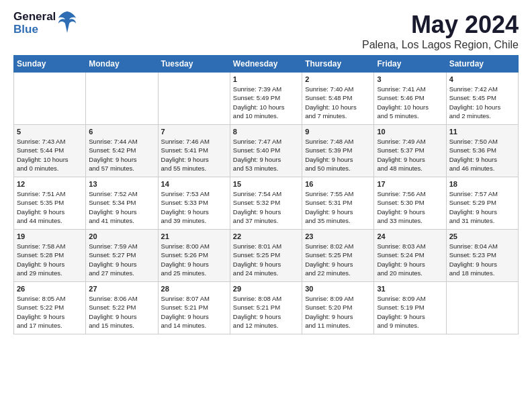  What do you see at coordinates (266, 31) in the screenshot?
I see `header: General Blue May 2024 Palena, Los Lagos …` at bounding box center [266, 31].